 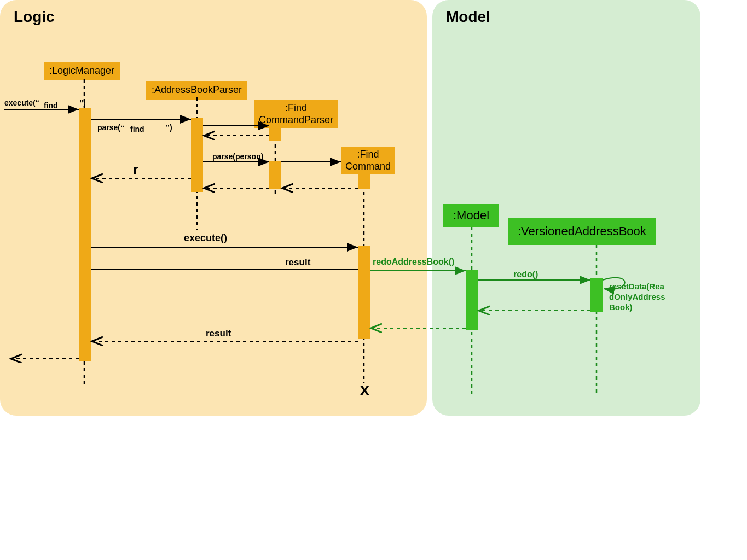 What do you see at coordinates (298, 262) in the screenshot?
I see `result1-label: result` at bounding box center [298, 262].